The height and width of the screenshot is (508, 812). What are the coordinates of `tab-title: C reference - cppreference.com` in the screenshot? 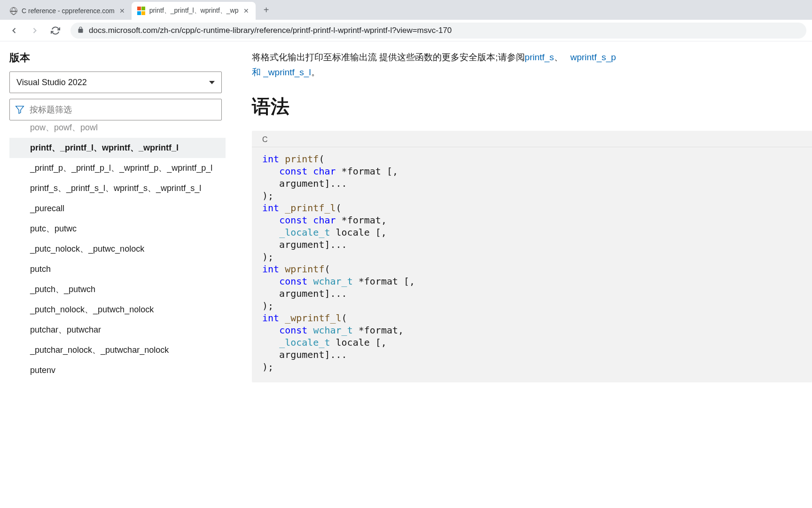 It's located at (68, 11).